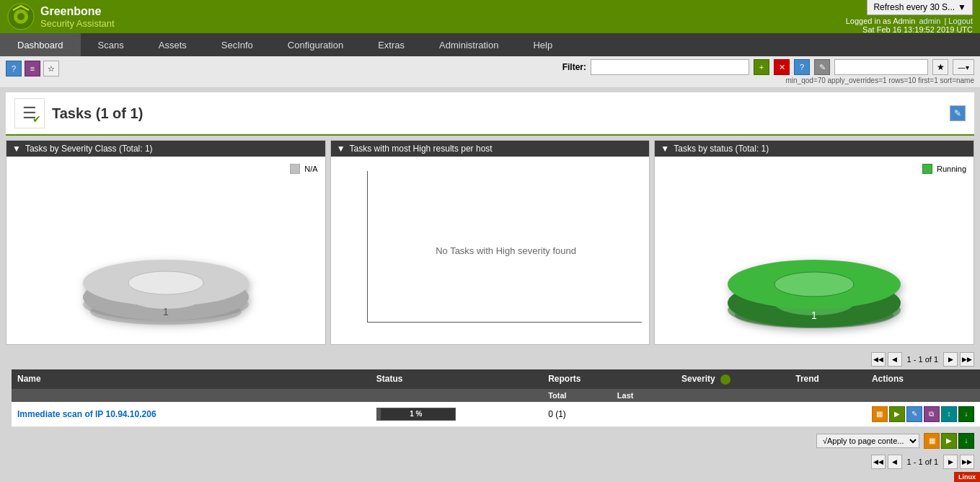  What do you see at coordinates (923, 414) in the screenshot?
I see `task-actions-cell: ▦ ▶ ✎ ⧉ ↕ ↓` at bounding box center [923, 414].